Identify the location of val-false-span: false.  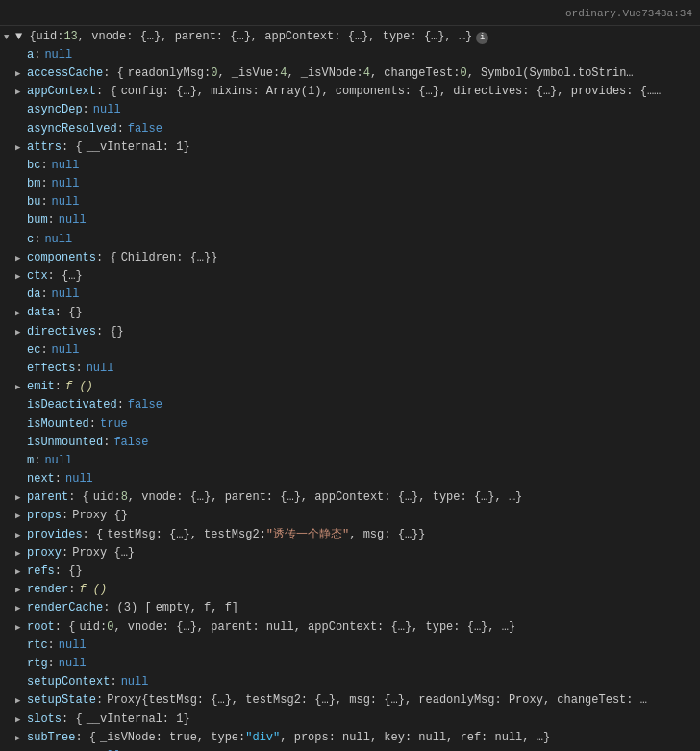
(131, 442).